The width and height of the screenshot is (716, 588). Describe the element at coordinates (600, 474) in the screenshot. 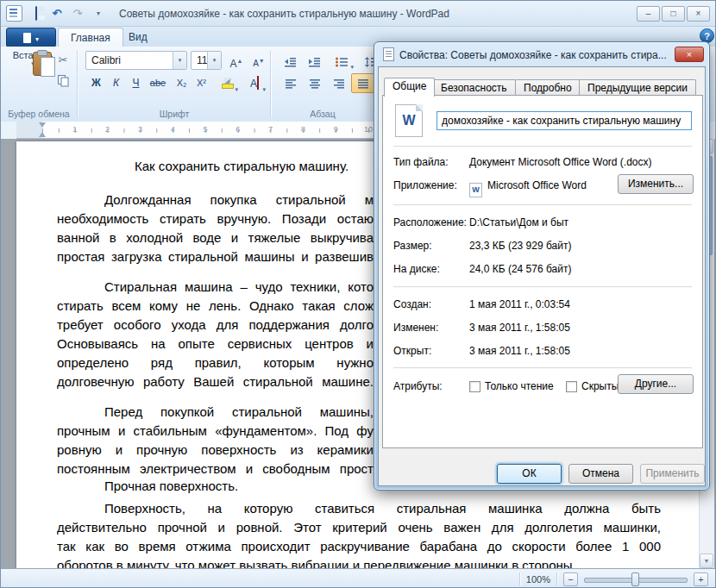

I see `cancel-button: Отмена` at that location.